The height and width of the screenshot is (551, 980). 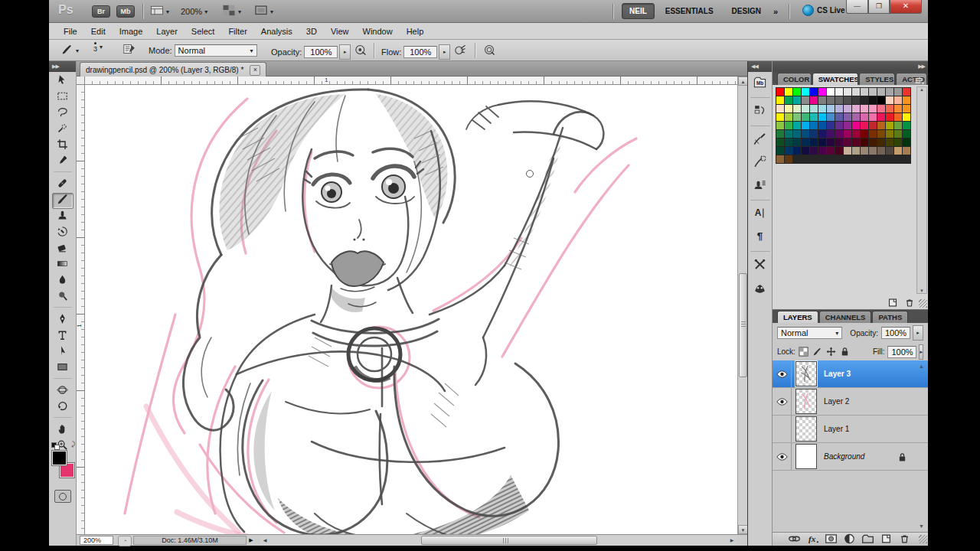 What do you see at coordinates (760, 214) in the screenshot?
I see `character-panel-button: A` at bounding box center [760, 214].